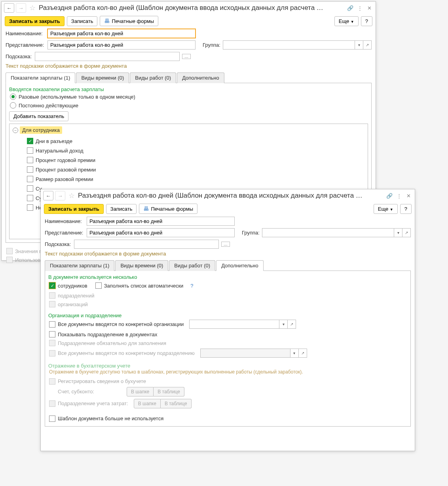  What do you see at coordinates (188, 151) in the screenshot?
I see `tree-item: Натуральный доход` at bounding box center [188, 151].